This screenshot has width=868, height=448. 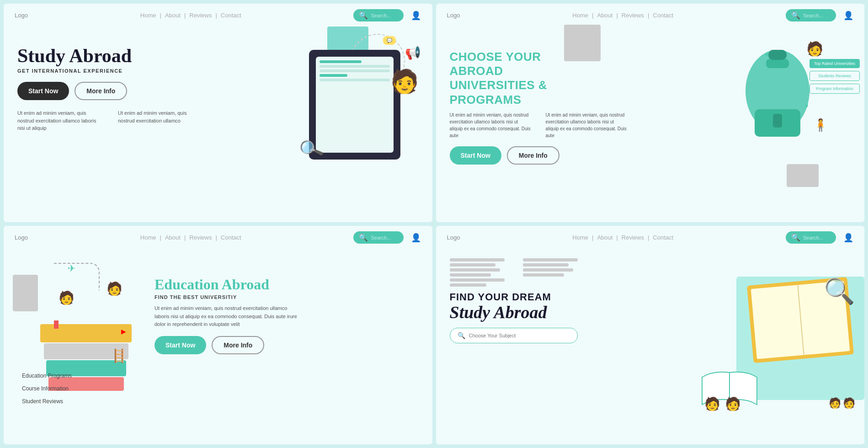 I want to click on nav-search-3: 🔍, so click(x=378, y=238).